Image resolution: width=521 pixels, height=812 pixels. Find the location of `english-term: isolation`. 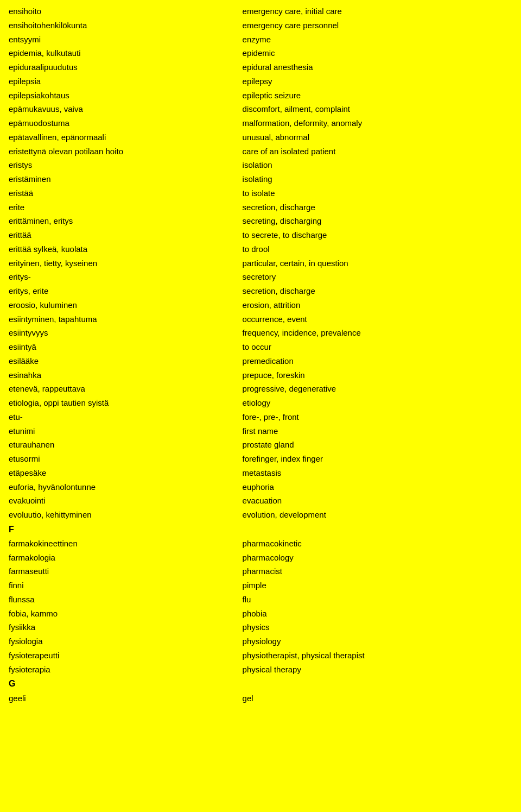

english-term: isolation is located at coordinates (378, 165).